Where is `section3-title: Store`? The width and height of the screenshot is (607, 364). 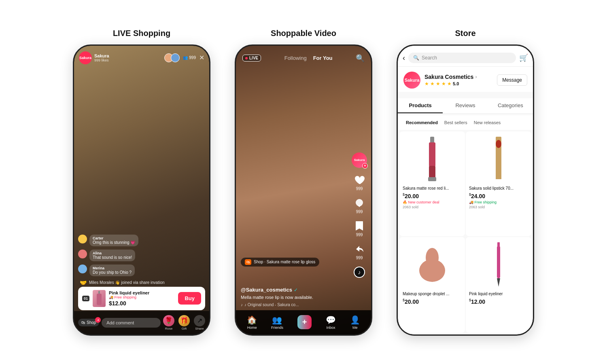 section3-title: Store is located at coordinates (465, 33).